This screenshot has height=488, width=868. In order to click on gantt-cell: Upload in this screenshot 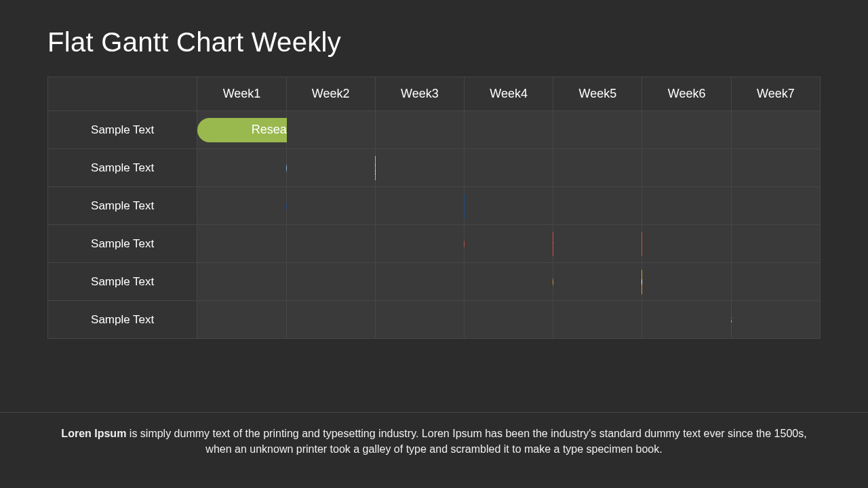, I will do `click(241, 282)`.